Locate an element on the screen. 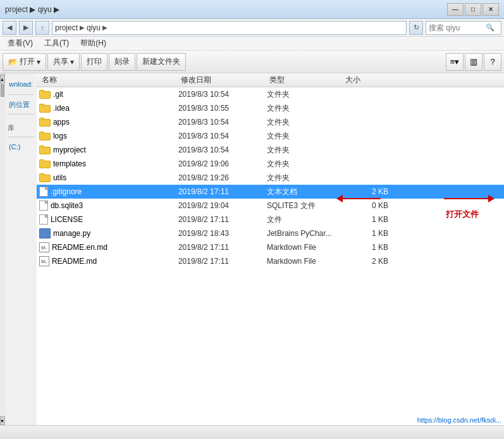 The height and width of the screenshot is (439, 504). breadcrumb: project ▶ qiyu ▶ is located at coordinates (229, 28).